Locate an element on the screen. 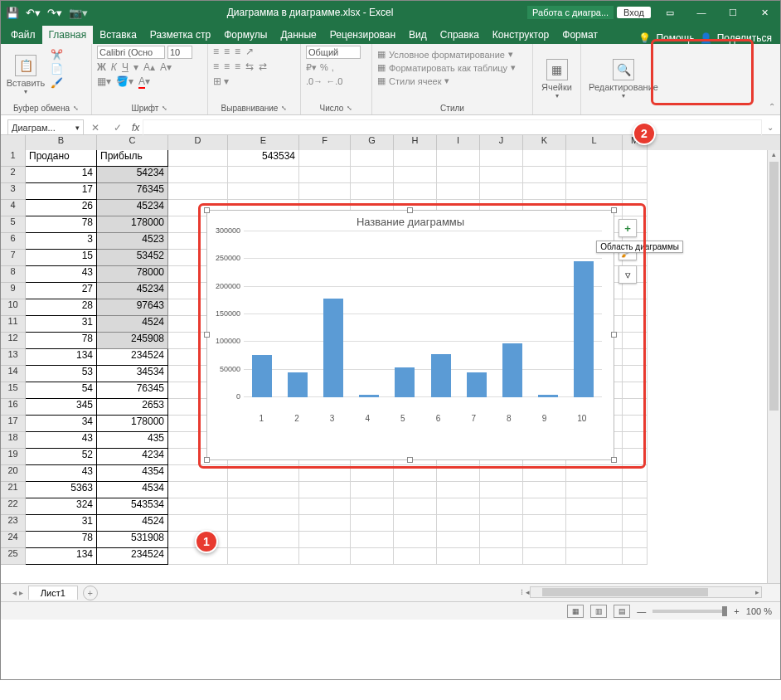 Image resolution: width=781 pixels, height=700 pixels. sheet-nav-icon: ◂ ▸ is located at coordinates (18, 592).